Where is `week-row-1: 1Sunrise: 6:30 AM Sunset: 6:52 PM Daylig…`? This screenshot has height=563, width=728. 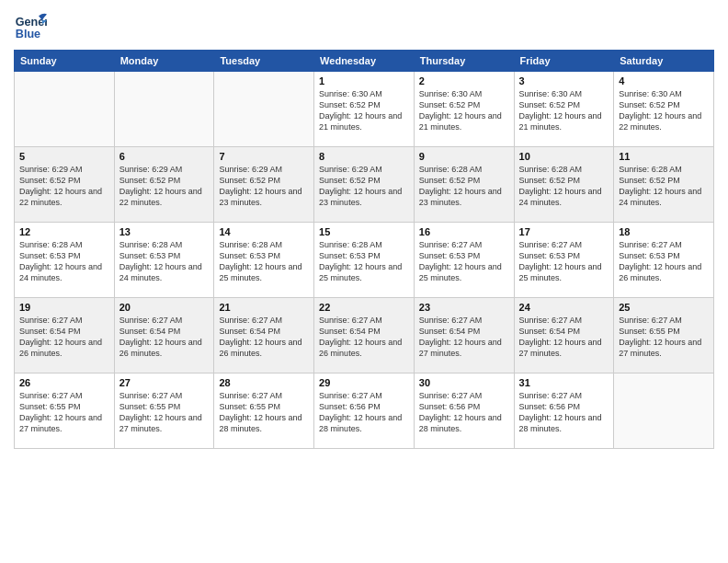
week-row-1: 1Sunrise: 6:30 AM Sunset: 6:52 PM Daylig… is located at coordinates (364, 109).